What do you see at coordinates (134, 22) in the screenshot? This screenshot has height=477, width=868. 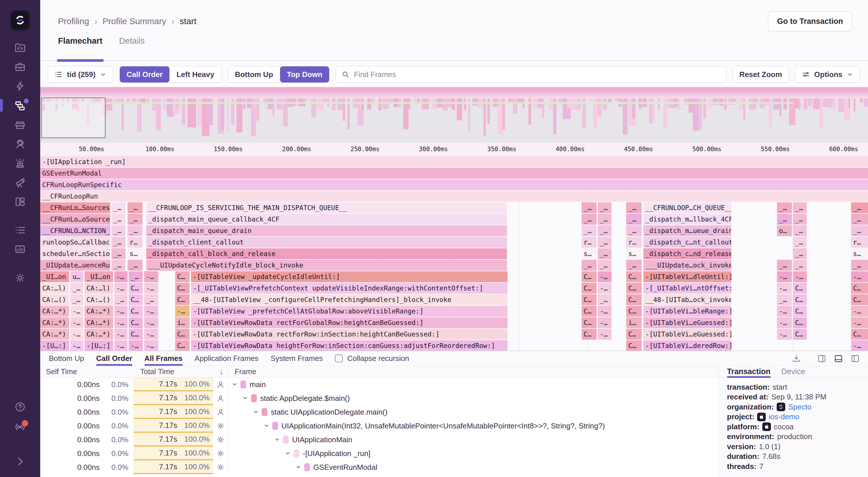 I see `breadcrumb-profile-summary: Profile Summary` at bounding box center [134, 22].